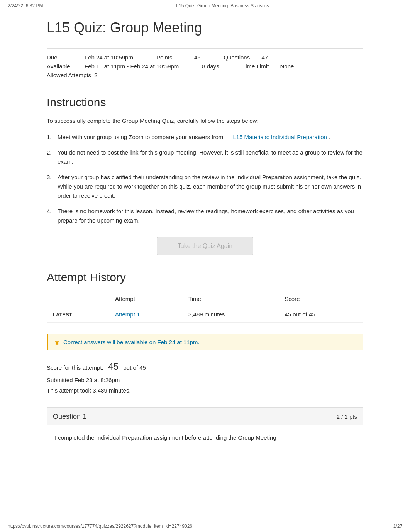 Image resolution: width=410 pixels, height=532 pixels. I want to click on score-out-of: out of 45, so click(134, 368).